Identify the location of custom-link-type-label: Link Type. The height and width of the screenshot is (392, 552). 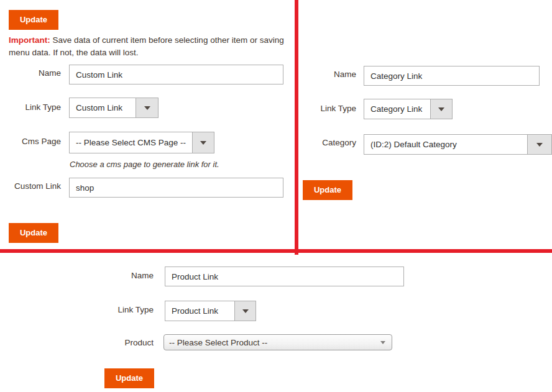
(30, 107).